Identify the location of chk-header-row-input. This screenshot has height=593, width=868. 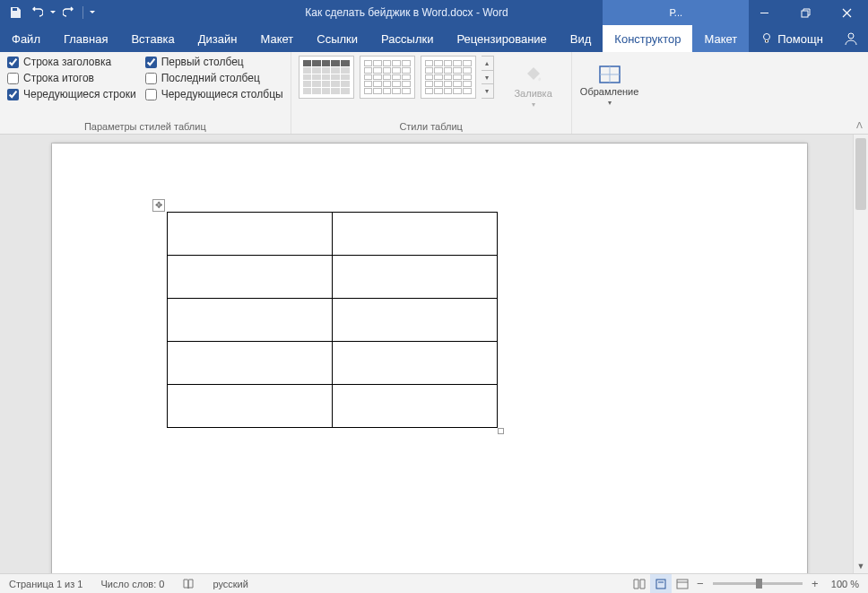
(13, 63).